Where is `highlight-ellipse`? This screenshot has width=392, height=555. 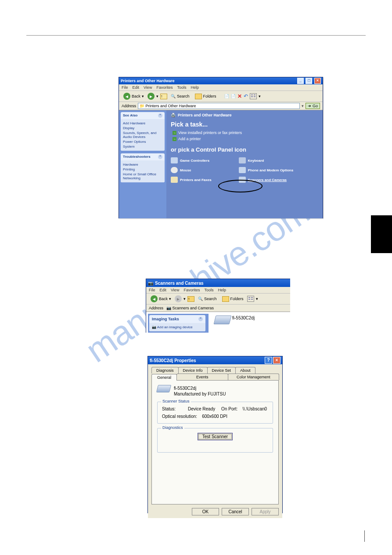
highlight-ellipse is located at coordinates (241, 186).